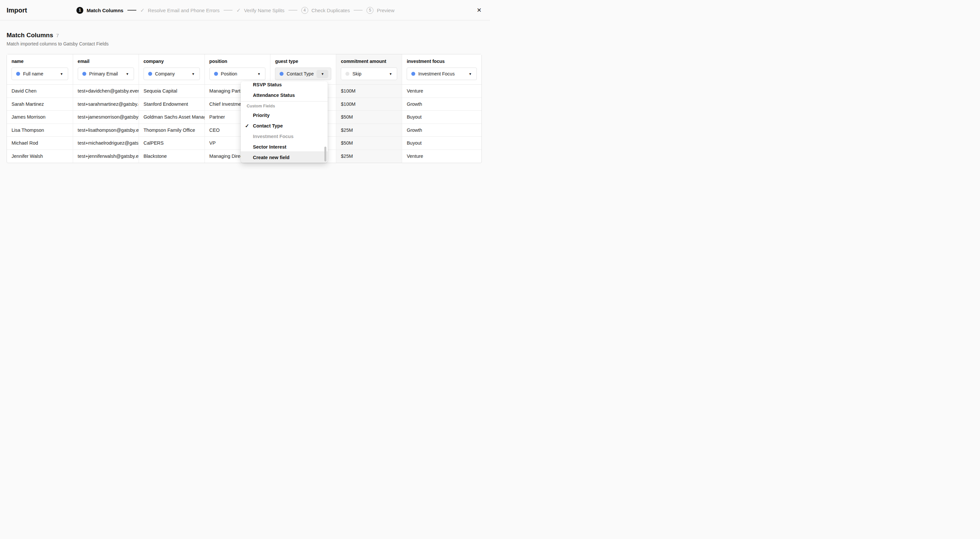 The height and width of the screenshot is (539, 980). I want to click on step-check-duplicates: 4 Check Duplicates, so click(326, 10).